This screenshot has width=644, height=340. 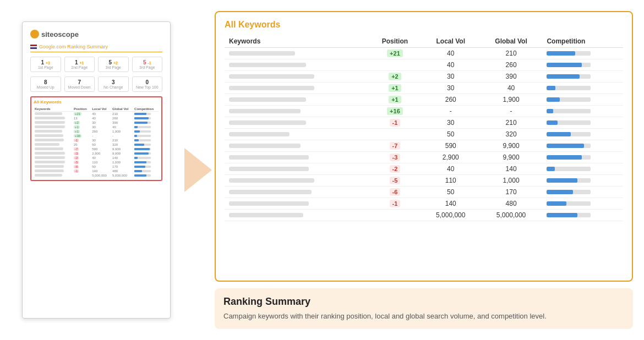 What do you see at coordinates (582, 42) in the screenshot?
I see `col-header-competition: Competition` at bounding box center [582, 42].